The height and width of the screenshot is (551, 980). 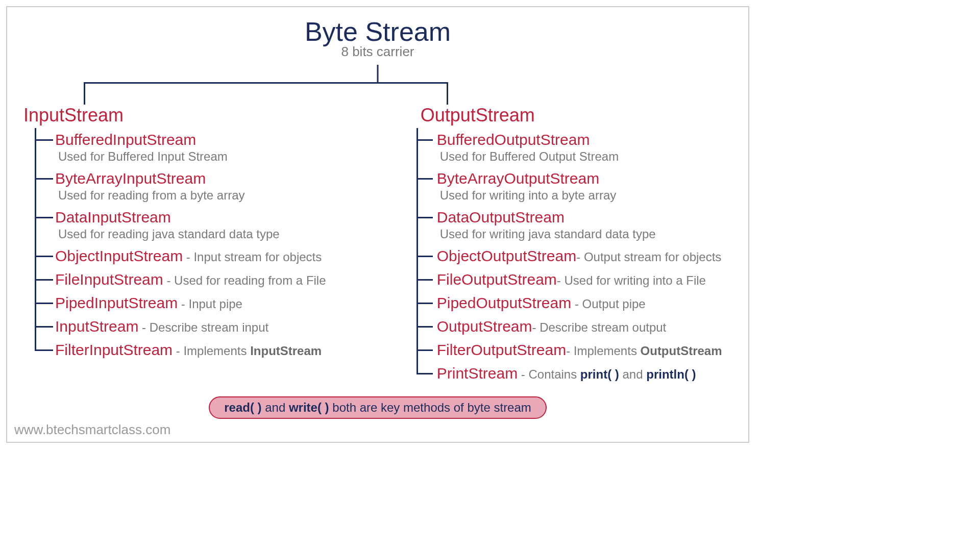 What do you see at coordinates (204, 147) in the screenshot?
I see `tree-item: BufferedInputStreamUsed for Buffered Inp…` at bounding box center [204, 147].